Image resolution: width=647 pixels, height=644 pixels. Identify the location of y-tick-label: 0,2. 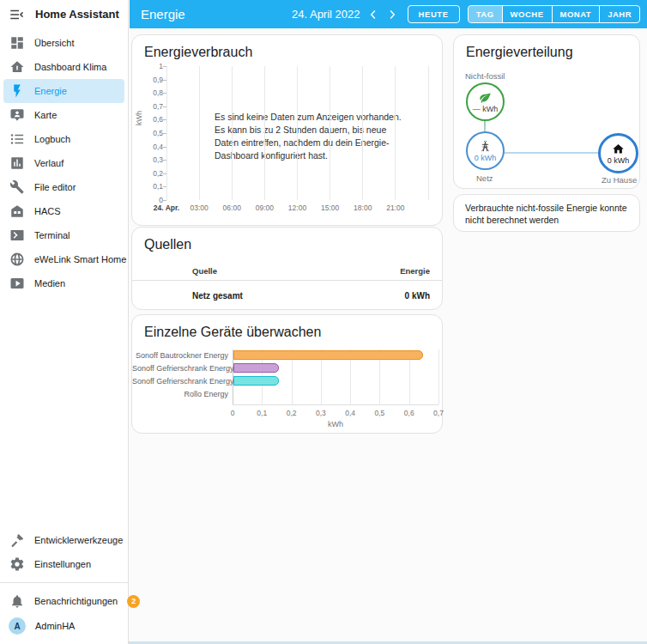
(158, 173).